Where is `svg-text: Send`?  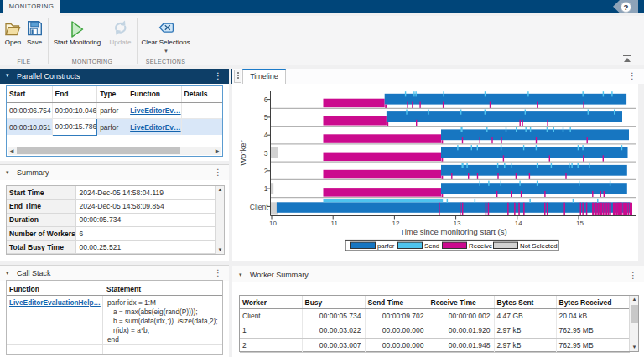
svg-text: Send is located at coordinates (432, 246).